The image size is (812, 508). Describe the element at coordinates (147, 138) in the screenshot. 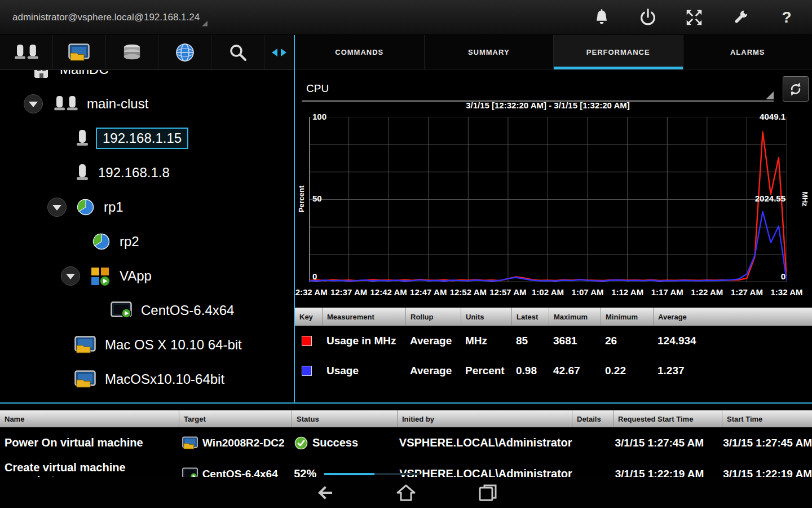

I see `tree-item-host-192-168-1-15: 192.168.1.15` at that location.